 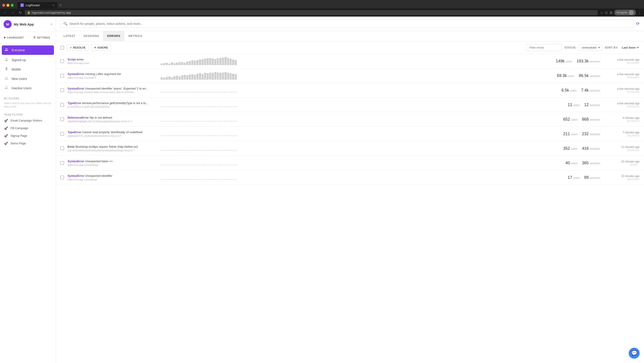 What do you see at coordinates (5, 38) in the screenshot?
I see `play-icon: ▶` at bounding box center [5, 38].